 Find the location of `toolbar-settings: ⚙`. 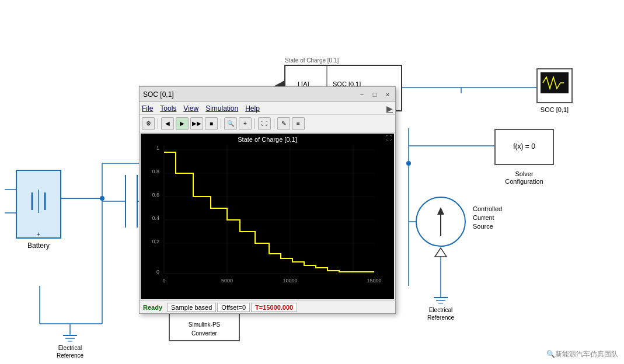

toolbar-settings: ⚙ is located at coordinates (148, 124).